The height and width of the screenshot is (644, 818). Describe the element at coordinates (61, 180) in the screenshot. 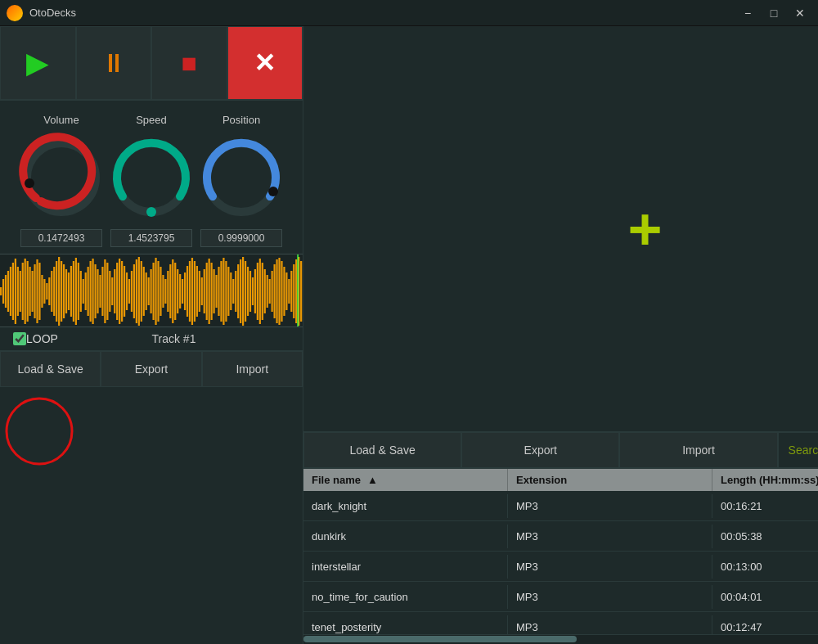

I see `volume-knob-container: Volume 0.1472493` at that location.